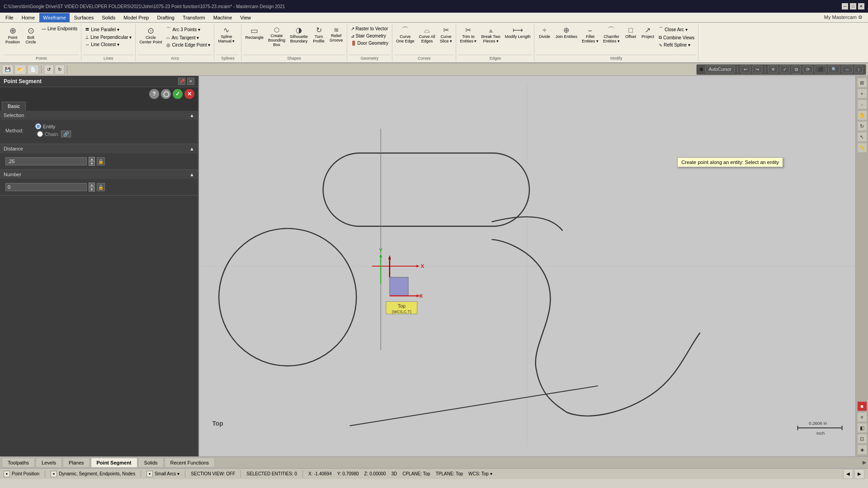 The image size is (868, 488). I want to click on number-header: Number ▲, so click(99, 174).